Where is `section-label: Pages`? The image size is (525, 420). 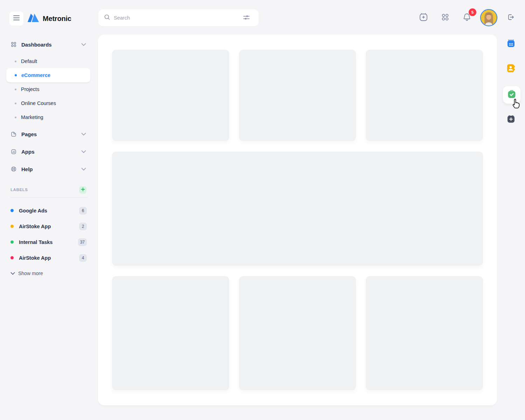
section-label: Pages is located at coordinates (51, 134).